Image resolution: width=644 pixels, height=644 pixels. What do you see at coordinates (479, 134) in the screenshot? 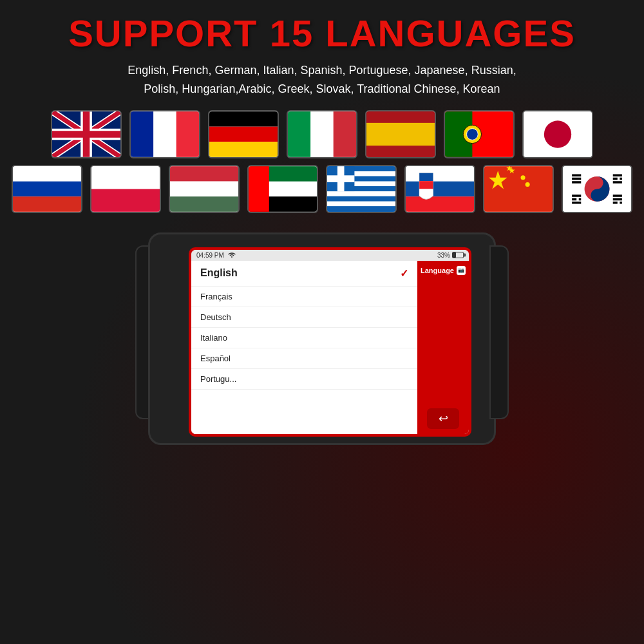
I see `flag-portugal` at bounding box center [479, 134].